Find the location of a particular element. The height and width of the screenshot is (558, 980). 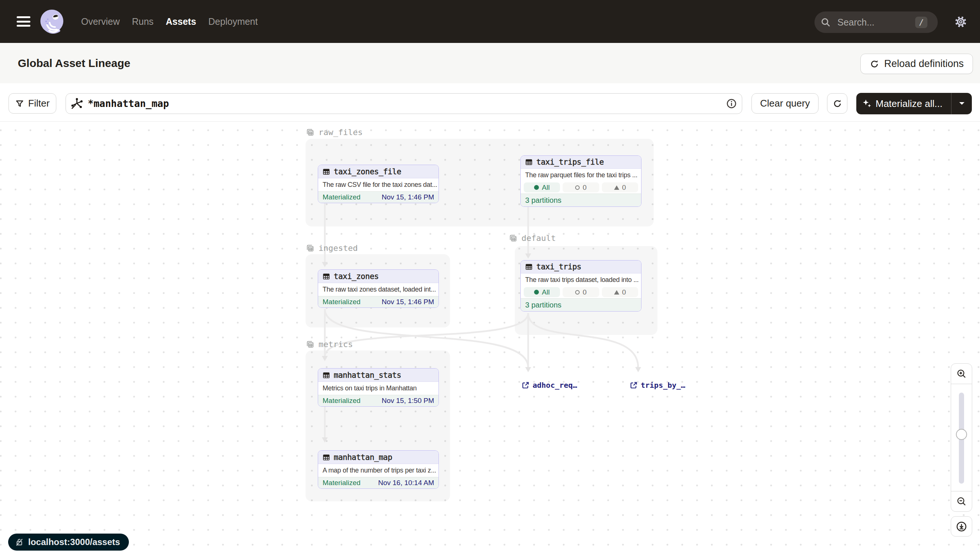

asset-description: A map of the number of trips per taxi z.… is located at coordinates (378, 471).